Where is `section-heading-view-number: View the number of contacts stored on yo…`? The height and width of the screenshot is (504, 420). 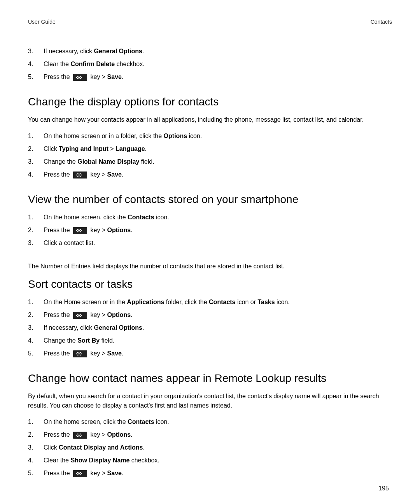
section-heading-view-number: View the number of contacts stored on yo… is located at coordinates (210, 200).